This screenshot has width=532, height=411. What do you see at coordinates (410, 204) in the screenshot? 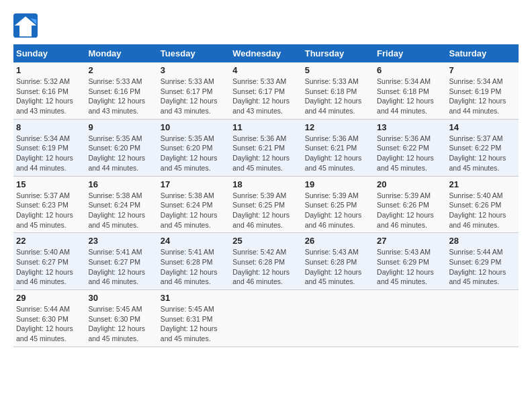
I see `calendar-cell: 20Sunrise: 5:39 AM Sunset: 6:26 PM Dayli…` at bounding box center [410, 204].